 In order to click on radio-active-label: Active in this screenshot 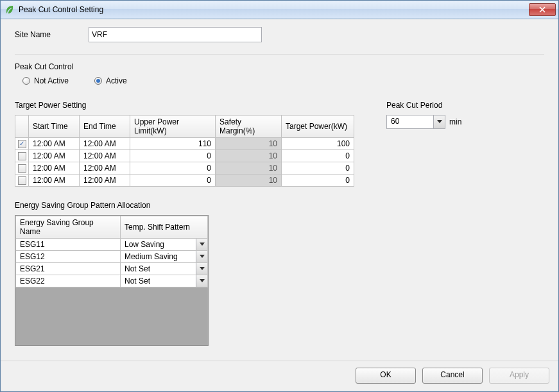, I will do `click(117, 81)`.